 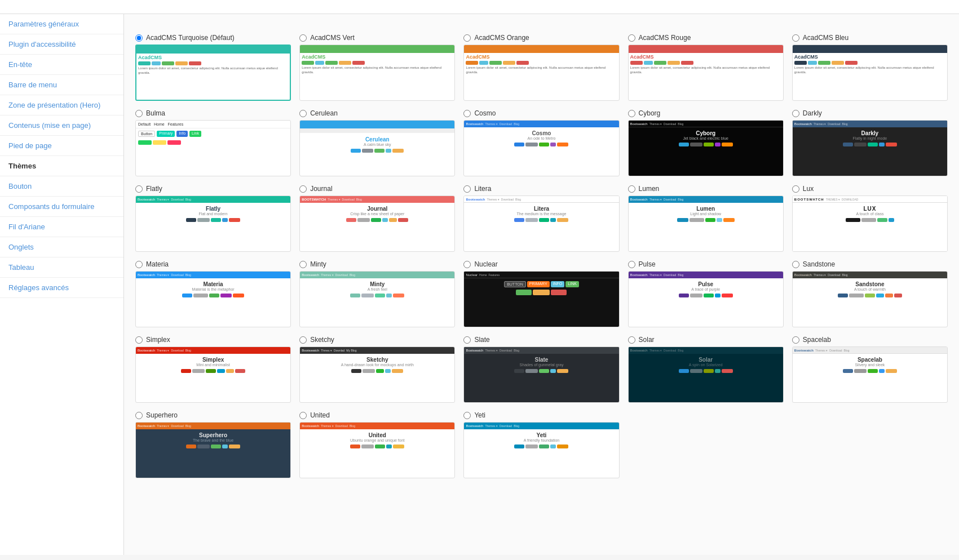 I want to click on theme-item-sandstone: Sandstone Bootswatch Themes ▾ Download B…, so click(x=870, y=294).